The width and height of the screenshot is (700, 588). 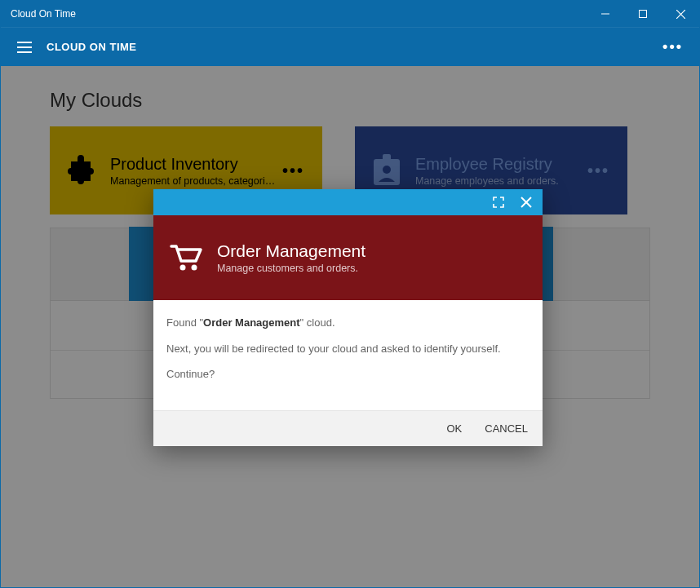 What do you see at coordinates (348, 374) in the screenshot?
I see `dialog-message-line3: Continue?` at bounding box center [348, 374].